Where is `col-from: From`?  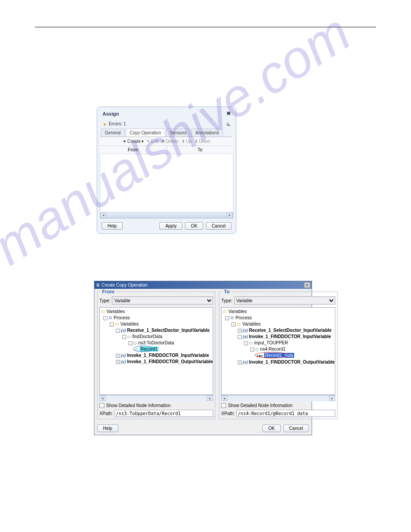
col-from: From is located at coordinates (133, 150).